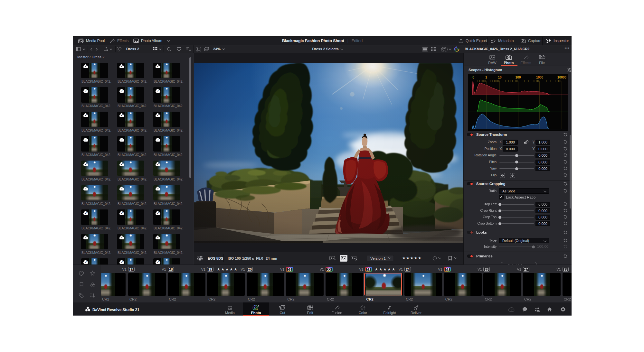  I want to click on svg-text: 1000, so click(540, 77).